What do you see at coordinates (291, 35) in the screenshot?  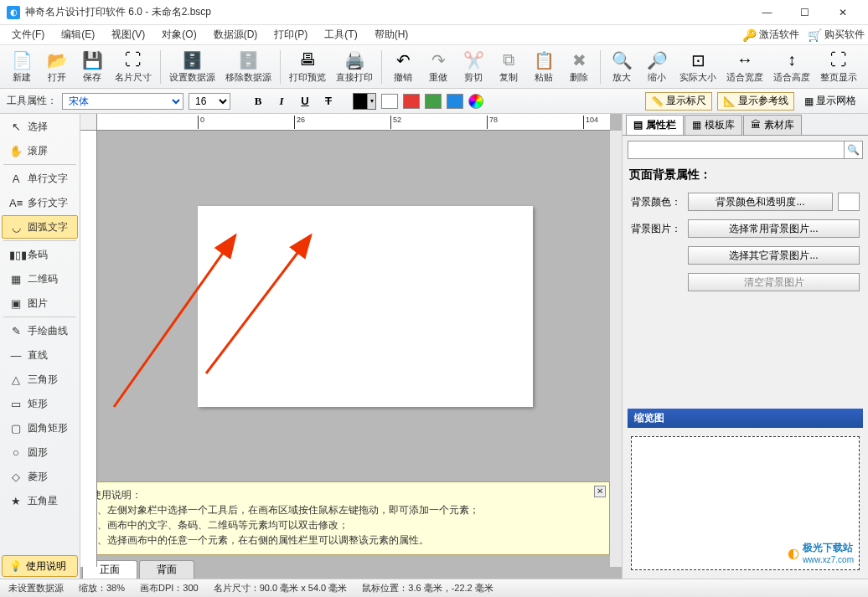 I see `menu-print: 打印(P)` at bounding box center [291, 35].